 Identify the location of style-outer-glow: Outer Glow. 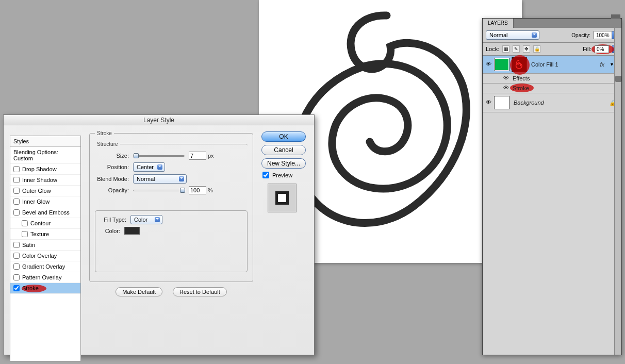
(45, 191).